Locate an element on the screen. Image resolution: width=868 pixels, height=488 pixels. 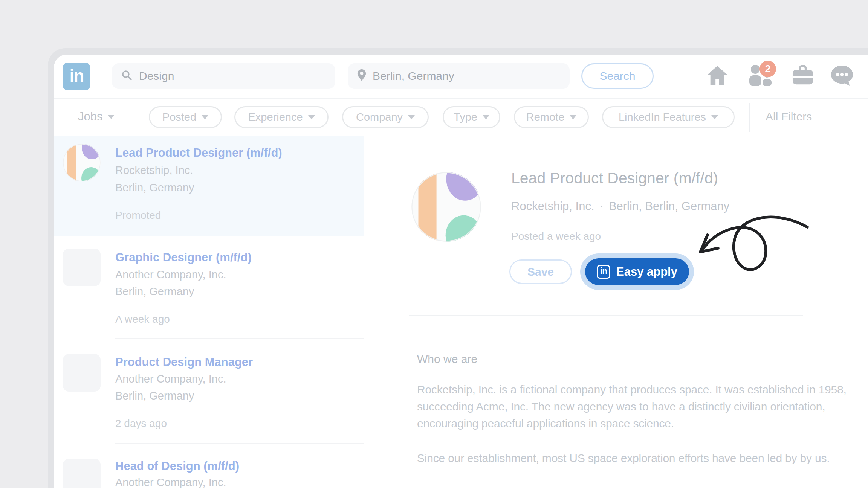
job-title-link: Product Design Manager is located at coordinates (184, 362).